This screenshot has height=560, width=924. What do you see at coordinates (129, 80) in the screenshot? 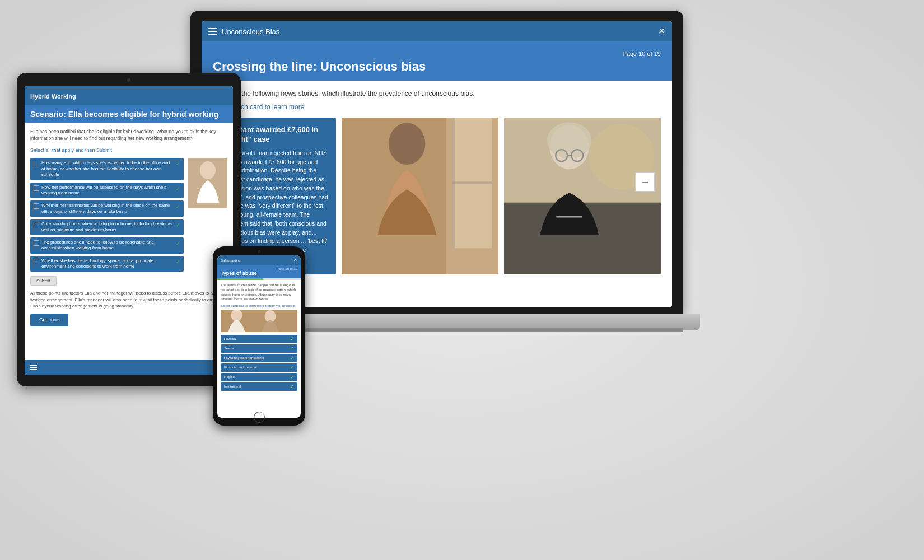
I see `tablet-camera` at bounding box center [129, 80].